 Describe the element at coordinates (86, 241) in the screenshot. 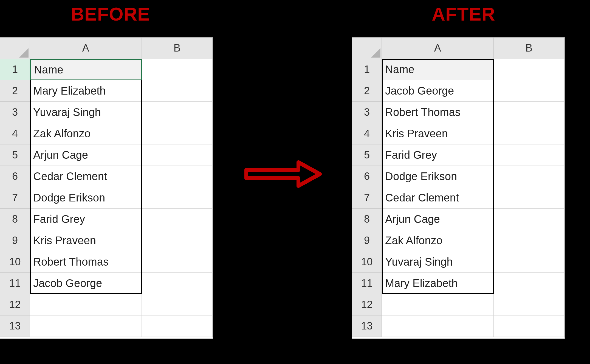

I see `cell-A9: Kris Praveen` at that location.